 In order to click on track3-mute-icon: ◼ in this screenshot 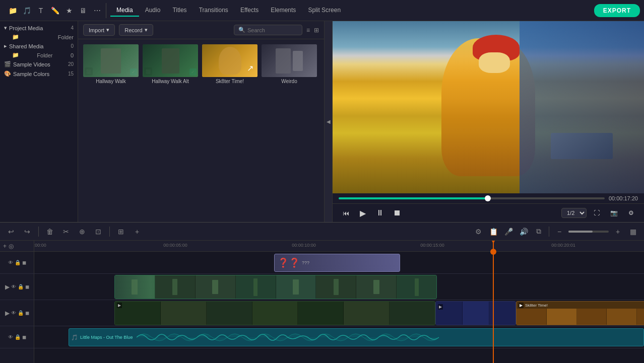, I will do `click(27, 313)`.